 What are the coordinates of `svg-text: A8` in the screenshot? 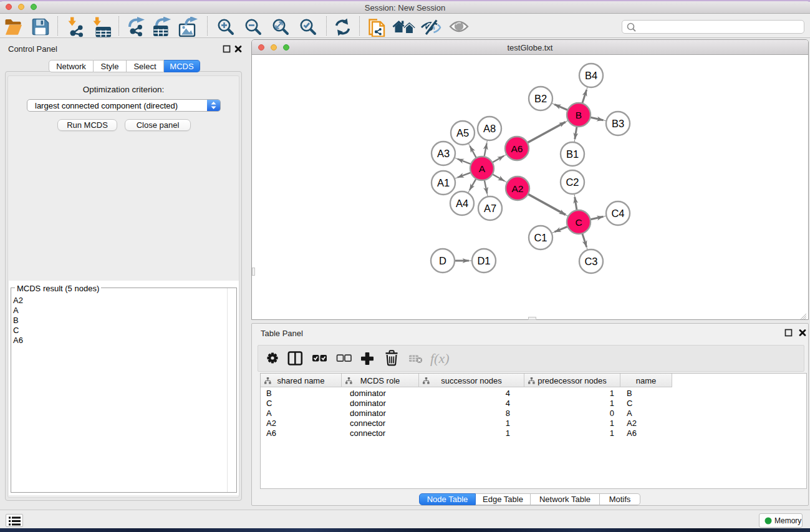 It's located at (489, 128).